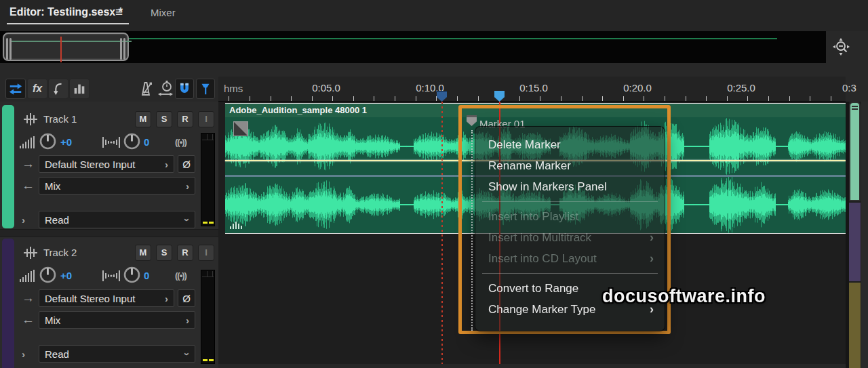 The image size is (868, 368). Describe the element at coordinates (326, 88) in the screenshot. I see `ruler-label: 0:05.0` at that location.